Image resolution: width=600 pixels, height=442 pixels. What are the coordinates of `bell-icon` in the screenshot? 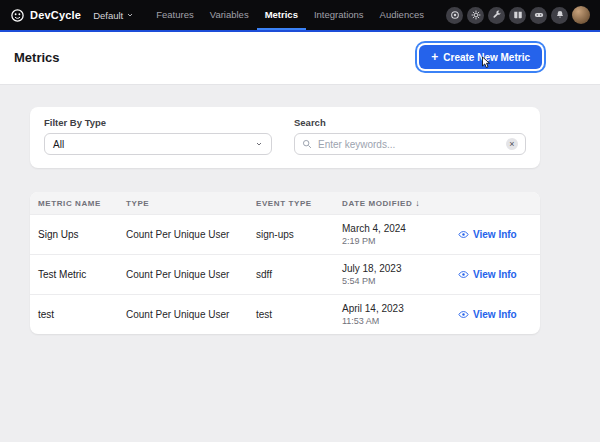 It's located at (560, 15).